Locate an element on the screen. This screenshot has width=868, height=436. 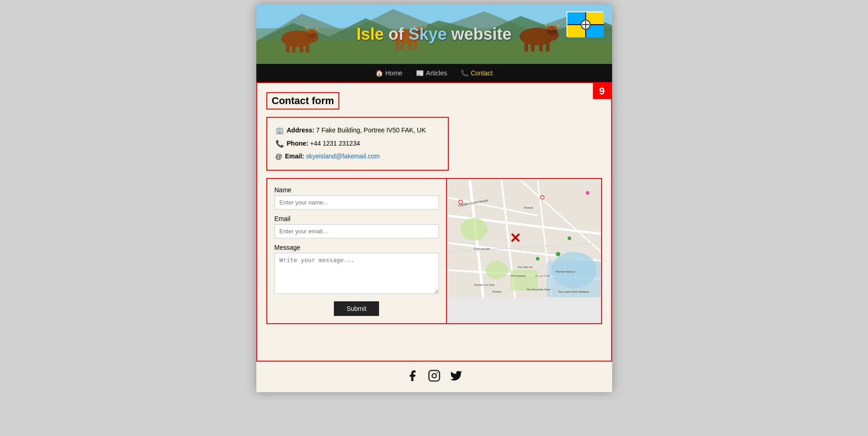
svg-text: Portree Harbour is located at coordinates (566, 271).